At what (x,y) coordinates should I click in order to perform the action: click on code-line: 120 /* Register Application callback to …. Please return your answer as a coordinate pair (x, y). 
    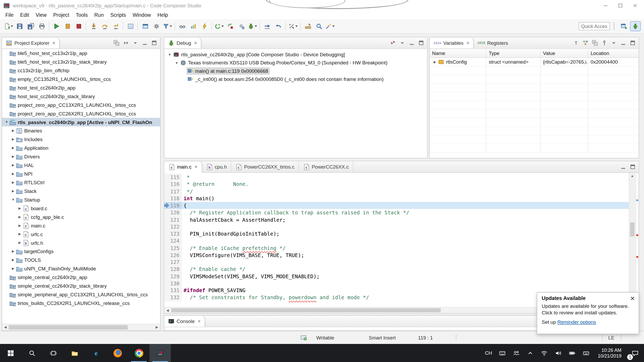
    Looking at the image, I should click on (397, 213).